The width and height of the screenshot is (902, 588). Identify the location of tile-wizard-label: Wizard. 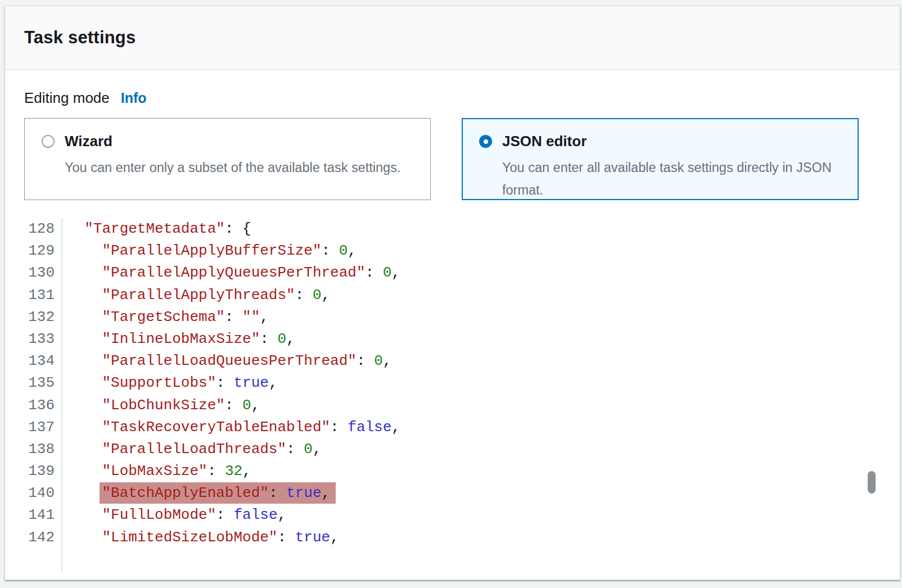
(89, 142).